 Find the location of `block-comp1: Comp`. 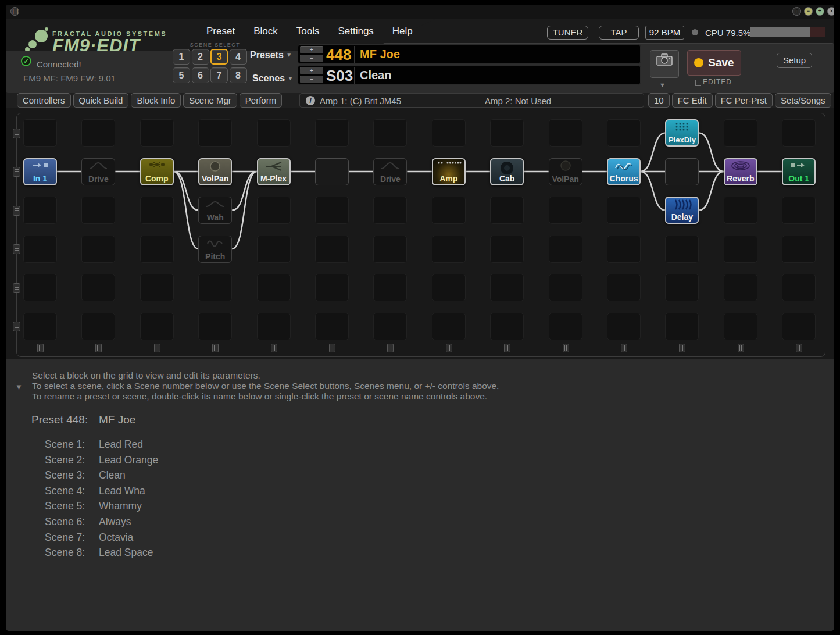

block-comp1: Comp is located at coordinates (157, 172).